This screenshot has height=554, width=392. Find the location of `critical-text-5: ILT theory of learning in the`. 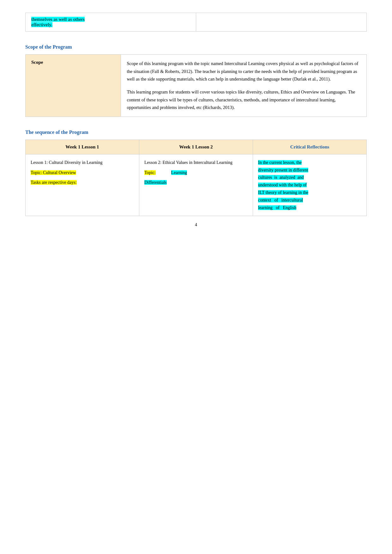

critical-text-5: ILT theory of learning in the is located at coordinates (283, 193).